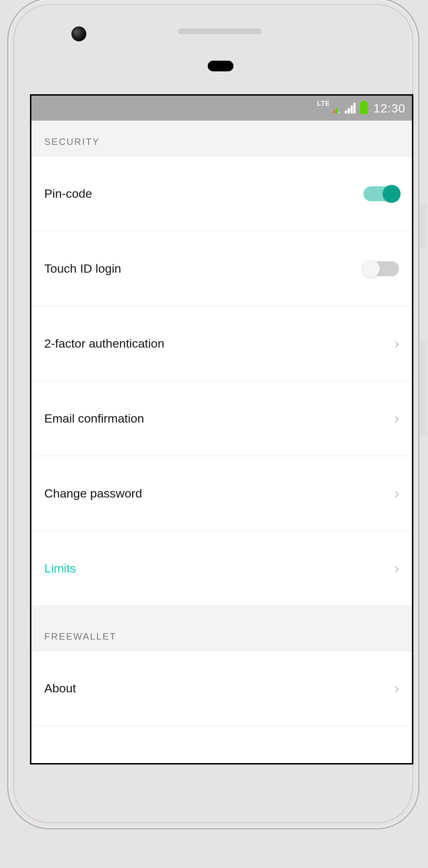 Image resolution: width=428 pixels, height=868 pixels. I want to click on row-pin-code: Pin-code, so click(222, 194).